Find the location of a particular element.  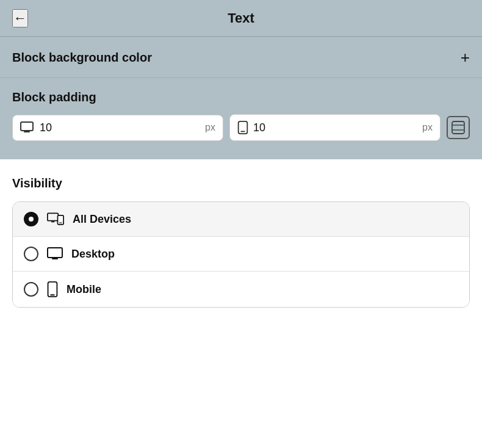

link-icon is located at coordinates (458, 128).